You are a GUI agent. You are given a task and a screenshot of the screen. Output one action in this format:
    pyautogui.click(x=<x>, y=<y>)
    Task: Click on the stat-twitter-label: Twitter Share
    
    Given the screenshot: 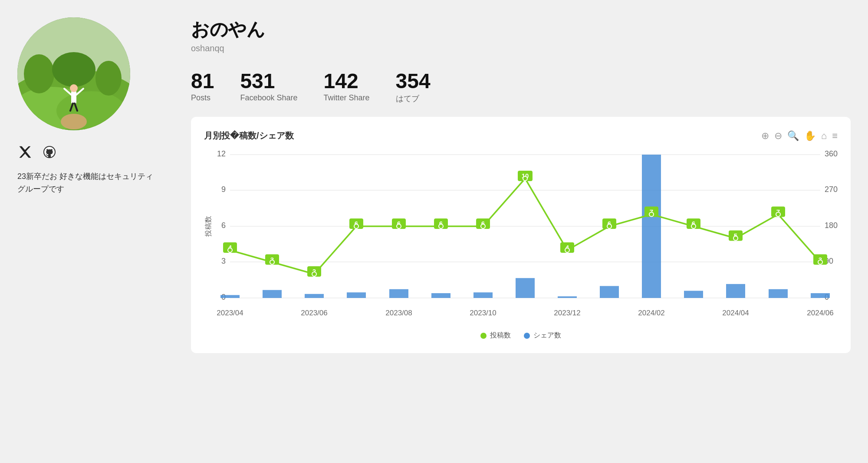 What is the action you would take?
    pyautogui.click(x=346, y=98)
    